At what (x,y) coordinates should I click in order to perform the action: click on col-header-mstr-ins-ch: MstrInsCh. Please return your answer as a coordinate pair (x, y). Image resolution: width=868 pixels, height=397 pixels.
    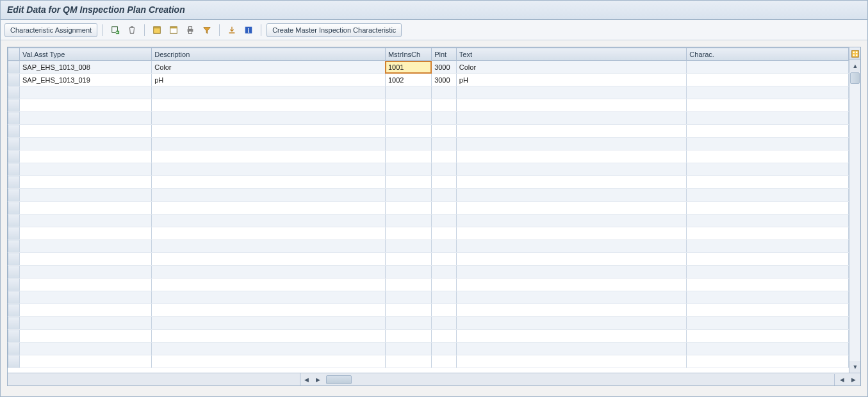
    Looking at the image, I should click on (408, 54).